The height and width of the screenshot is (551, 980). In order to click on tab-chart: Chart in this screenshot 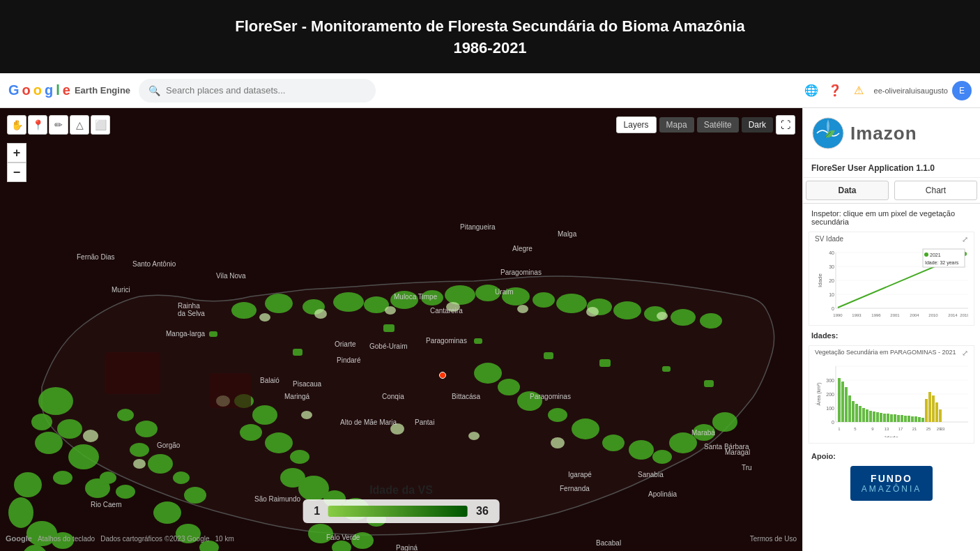, I will do `click(935, 190)`.